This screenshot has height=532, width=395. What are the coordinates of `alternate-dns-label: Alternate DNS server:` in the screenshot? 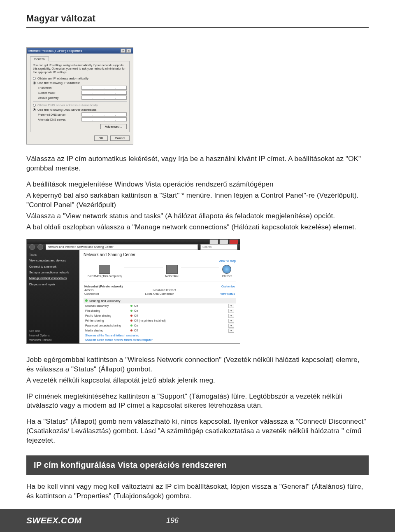 It's located at (52, 119).